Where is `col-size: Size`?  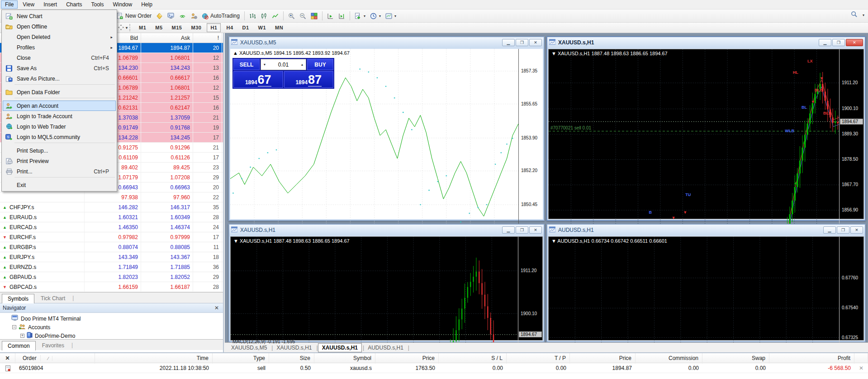 col-size: Size is located at coordinates (292, 359).